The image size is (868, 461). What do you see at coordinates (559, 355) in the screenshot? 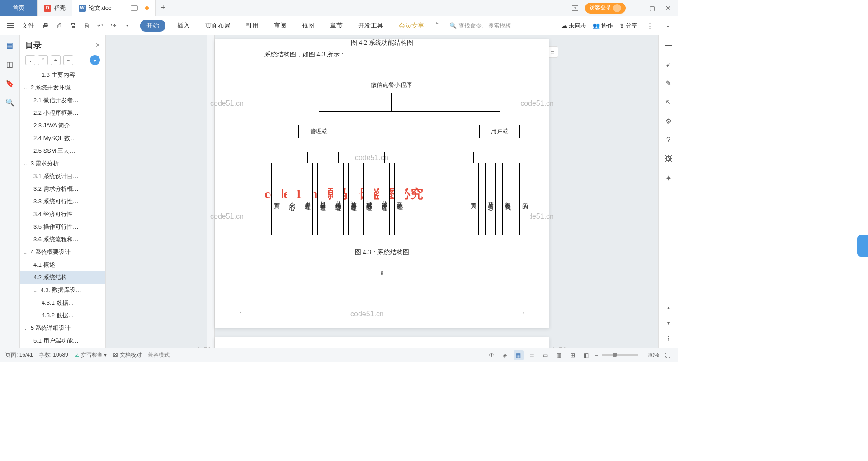
I see `view-web-icon: ▥` at bounding box center [559, 355].